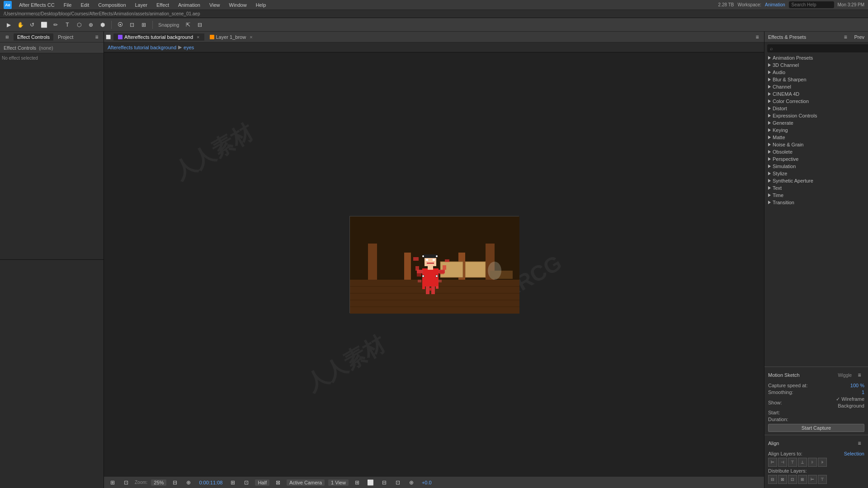  I want to click on dist-center-v: ⊢, so click(812, 479).